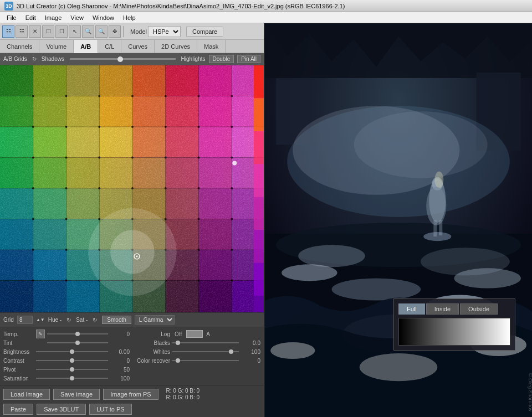 Image resolution: width=532 pixels, height=417 pixels. I want to click on menu-edit: Edit, so click(31, 18).